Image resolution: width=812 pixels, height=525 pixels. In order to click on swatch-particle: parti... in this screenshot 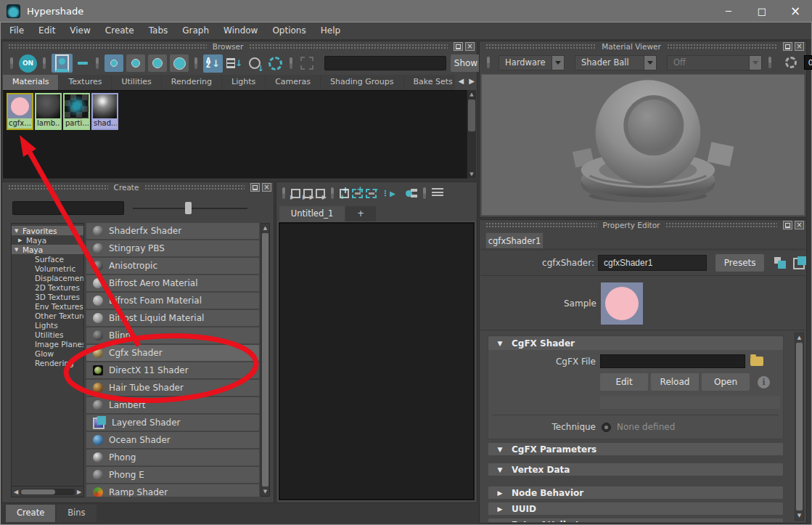, I will do `click(77, 112)`.